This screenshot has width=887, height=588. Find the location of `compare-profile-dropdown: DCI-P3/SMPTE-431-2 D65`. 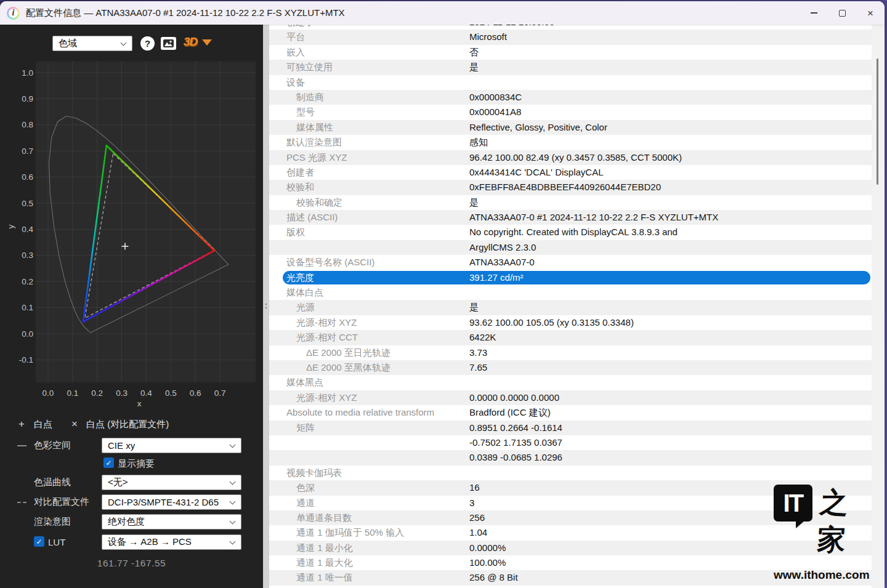

compare-profile-dropdown: DCI-P3/SMPTE-431-2 D65 is located at coordinates (171, 502).